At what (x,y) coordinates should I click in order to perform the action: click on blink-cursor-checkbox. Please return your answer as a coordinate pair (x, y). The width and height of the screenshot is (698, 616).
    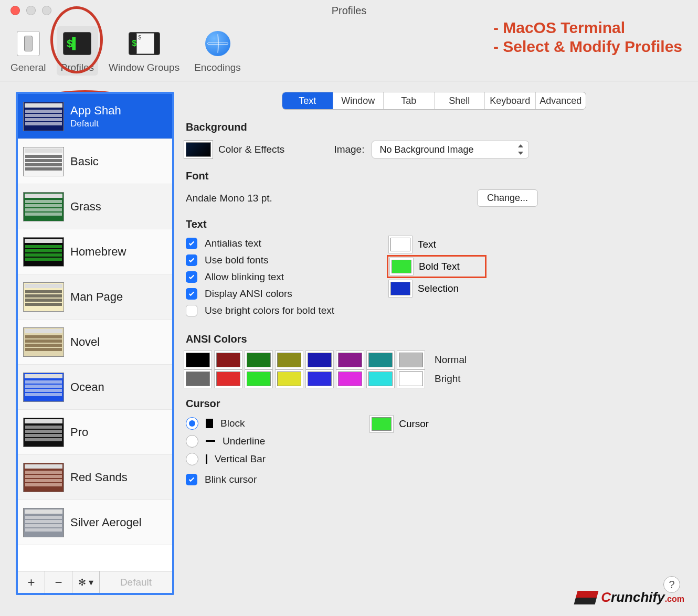
    Looking at the image, I should click on (192, 480).